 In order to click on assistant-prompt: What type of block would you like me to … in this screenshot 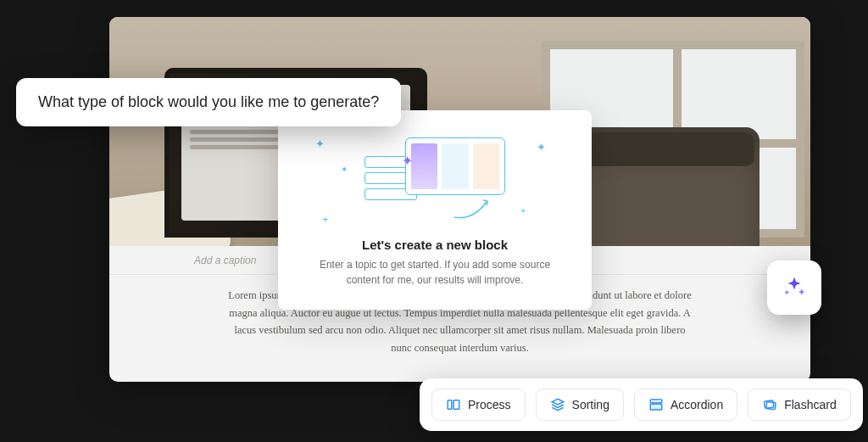, I will do `click(209, 102)`.